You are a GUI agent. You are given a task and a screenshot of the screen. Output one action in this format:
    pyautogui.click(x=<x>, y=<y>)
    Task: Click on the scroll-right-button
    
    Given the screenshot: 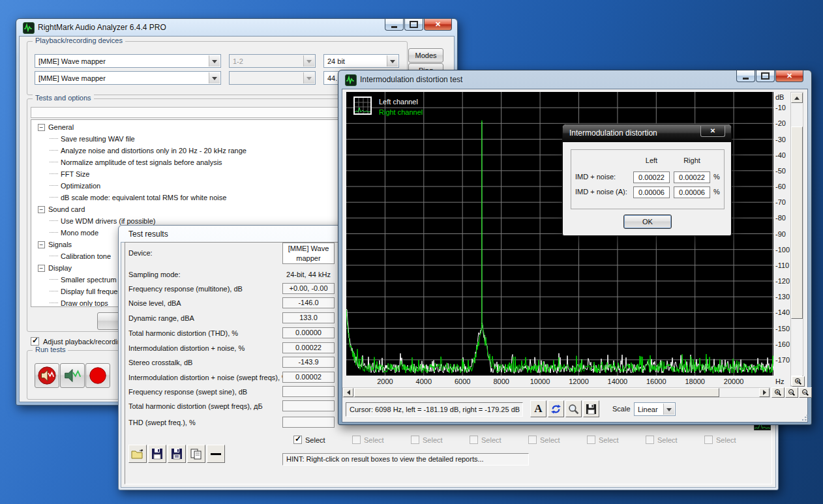 What is the action you would take?
    pyautogui.click(x=764, y=393)
    